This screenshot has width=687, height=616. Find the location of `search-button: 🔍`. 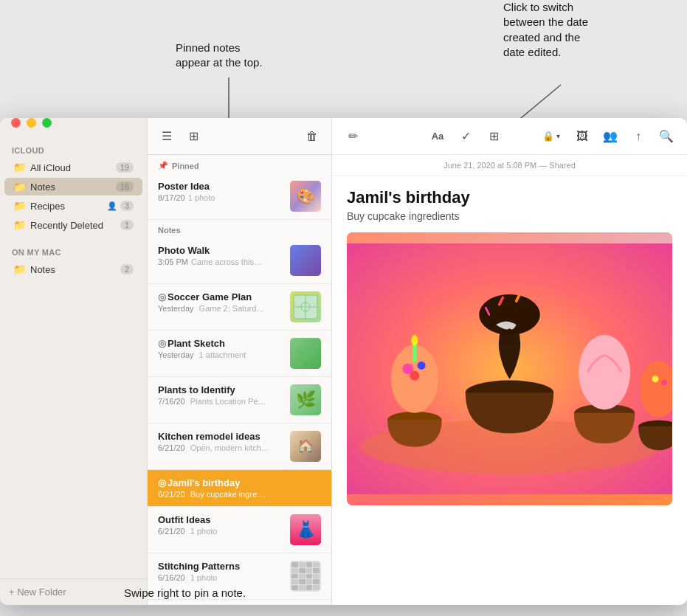

search-button: 🔍 is located at coordinates (666, 136).